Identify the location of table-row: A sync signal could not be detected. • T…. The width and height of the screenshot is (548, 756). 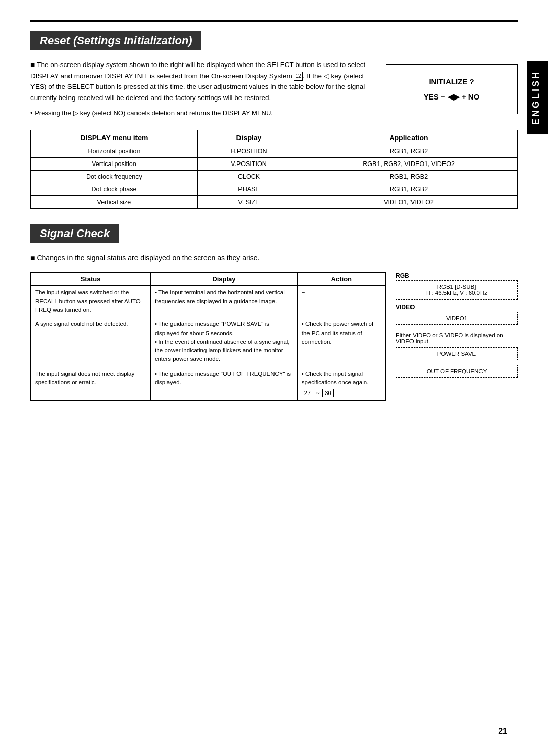
(208, 342).